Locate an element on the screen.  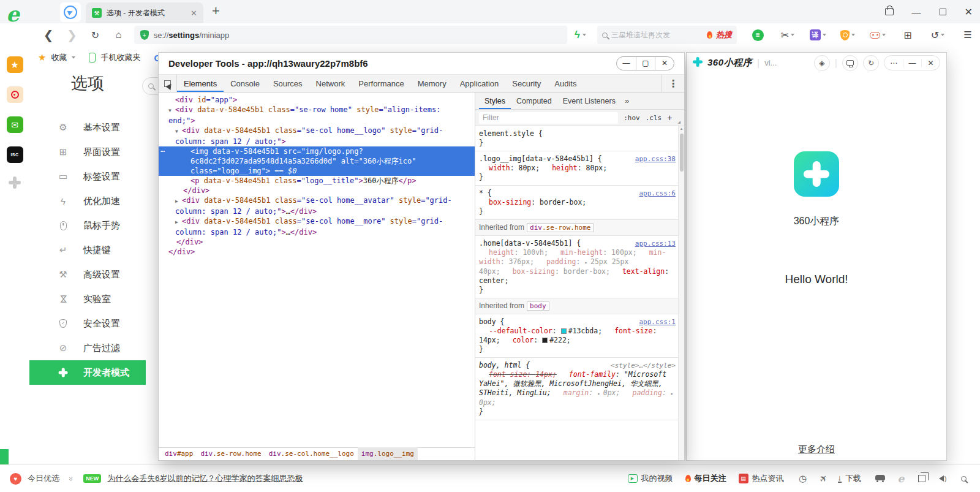
css-property: --default-color: #13cbda; is located at coordinates (541, 331).